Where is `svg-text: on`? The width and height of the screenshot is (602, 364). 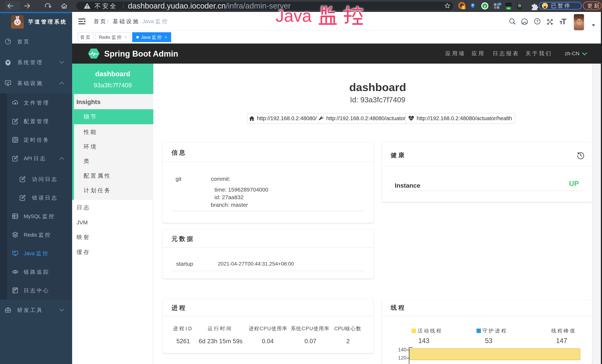 svg-text: on is located at coordinates (509, 8).